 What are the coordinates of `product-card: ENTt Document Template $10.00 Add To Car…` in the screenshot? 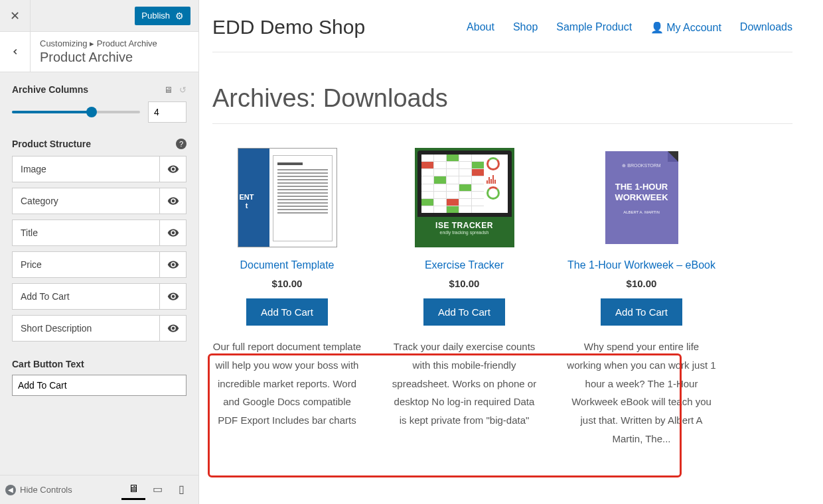 It's located at (287, 298).